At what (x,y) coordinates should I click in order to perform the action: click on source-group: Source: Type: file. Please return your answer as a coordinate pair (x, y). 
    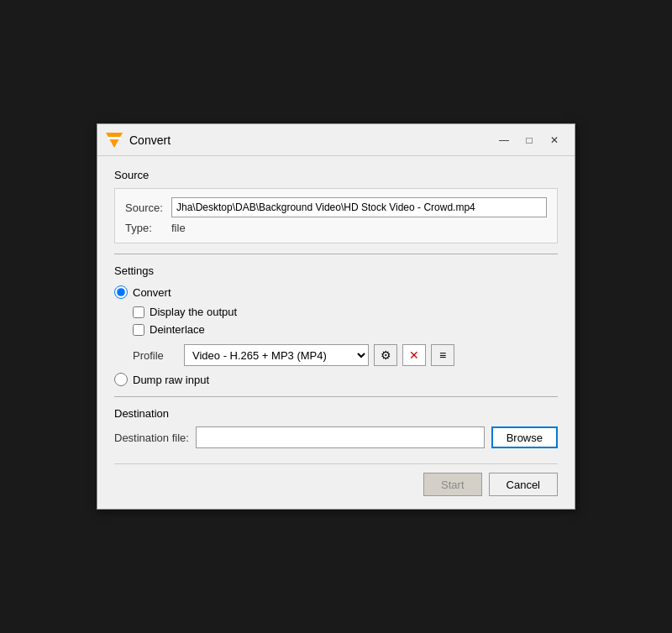
    Looking at the image, I should click on (336, 216).